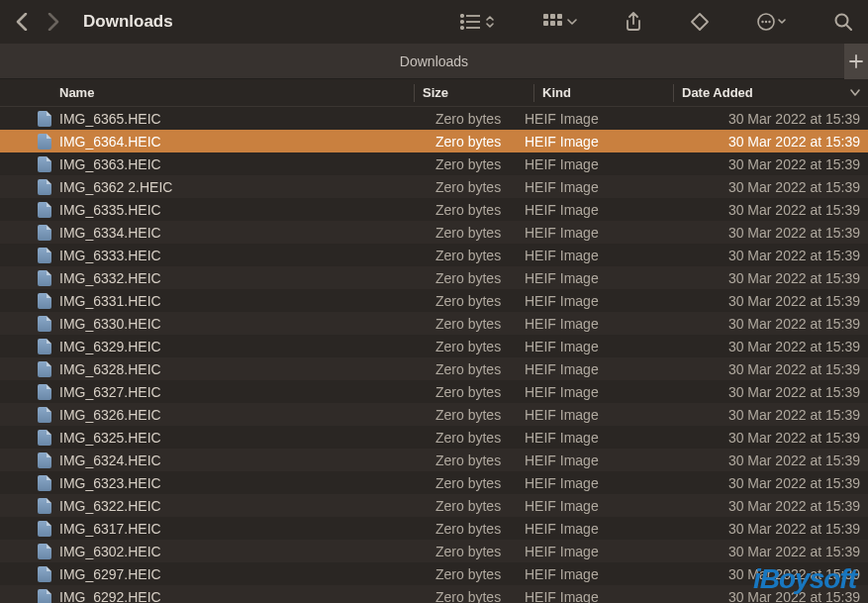 The height and width of the screenshot is (603, 868). I want to click on file-row: IMG_6326.HEIC Zero bytes HEIF Image 30 M…, so click(434, 414).